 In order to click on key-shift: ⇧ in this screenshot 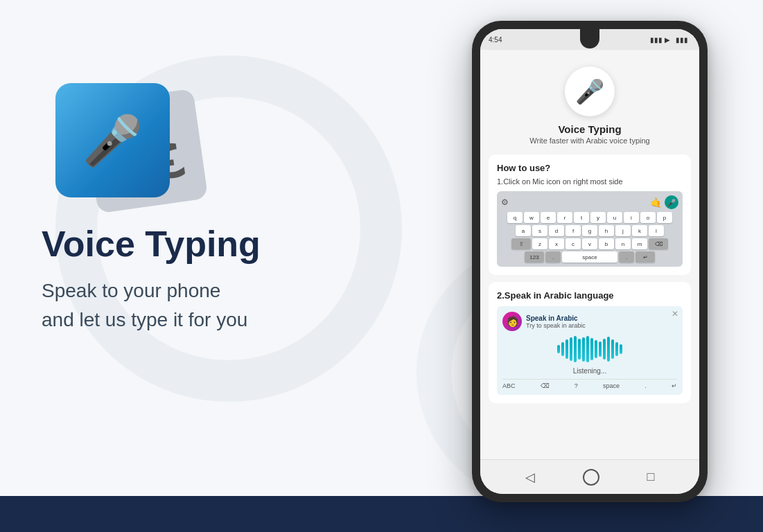, I will do `click(521, 244)`.